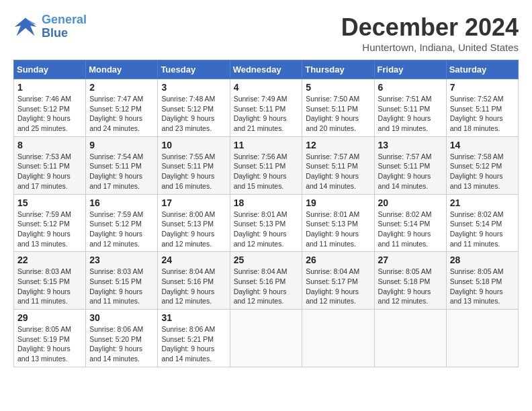 Image resolution: width=532 pixels, height=411 pixels. Describe the element at coordinates (266, 338) in the screenshot. I see `calendar-week-row: 29Sunrise: 8:05 AMSunset: 5:19 PMDayligh…` at that location.